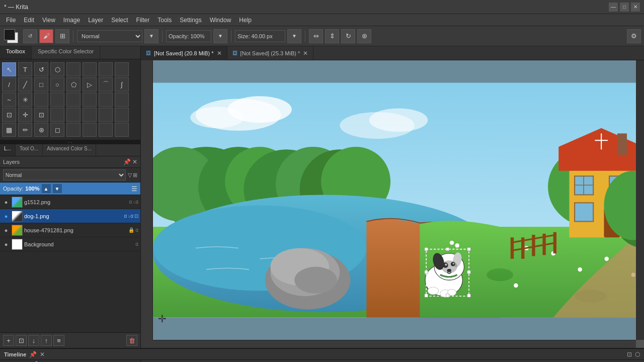 This screenshot has width=644, height=362. I want to click on scroll-right, so click(640, 200).